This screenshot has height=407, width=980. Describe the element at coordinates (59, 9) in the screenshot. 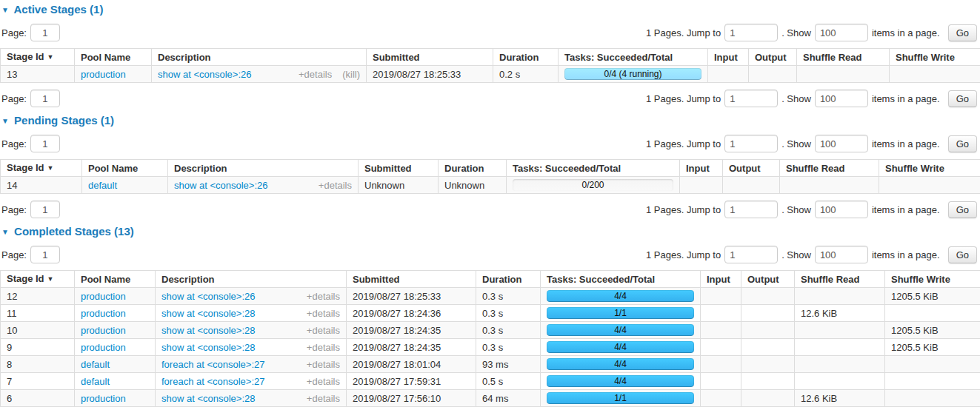

I see `section-title: Active Stages (1)` at that location.